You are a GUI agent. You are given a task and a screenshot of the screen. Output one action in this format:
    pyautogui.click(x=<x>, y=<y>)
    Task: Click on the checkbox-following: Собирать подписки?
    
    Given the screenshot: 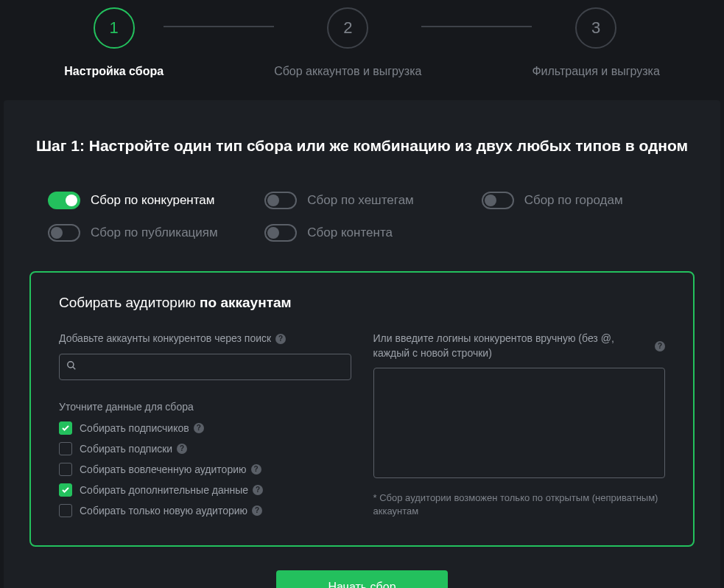 What is the action you would take?
    pyautogui.click(x=205, y=449)
    